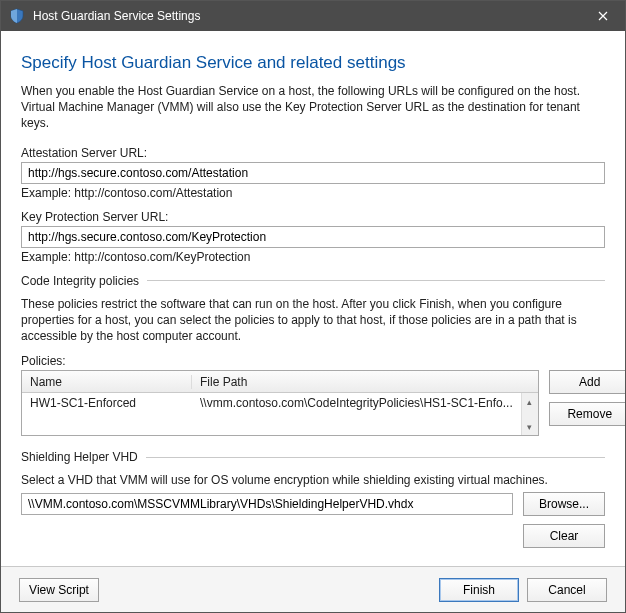 The image size is (626, 613). What do you see at coordinates (603, 16) in the screenshot?
I see `close-button` at bounding box center [603, 16].